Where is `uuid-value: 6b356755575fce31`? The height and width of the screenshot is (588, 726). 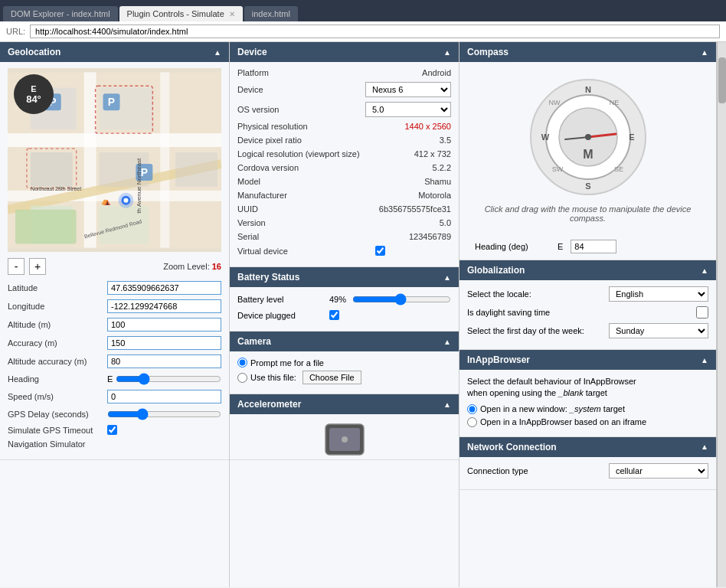
uuid-value: 6b356755575fce31 is located at coordinates (414, 209).